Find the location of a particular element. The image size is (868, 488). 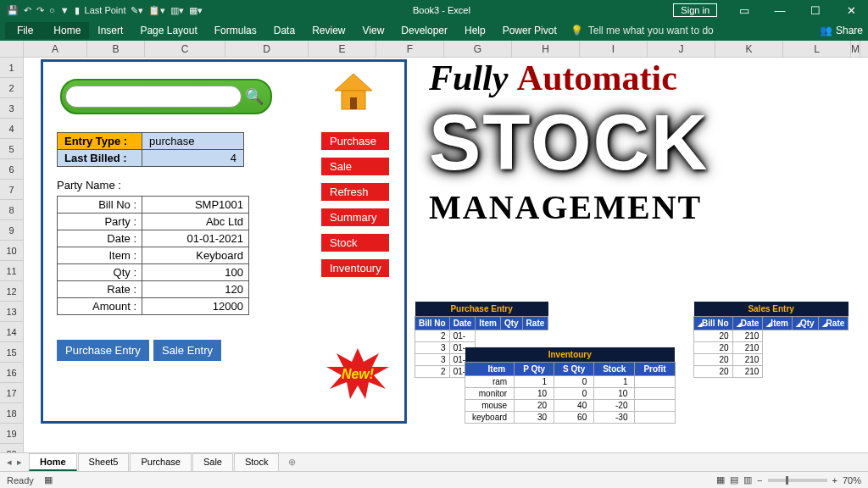

filter-icon: ▼ is located at coordinates (64, 10).